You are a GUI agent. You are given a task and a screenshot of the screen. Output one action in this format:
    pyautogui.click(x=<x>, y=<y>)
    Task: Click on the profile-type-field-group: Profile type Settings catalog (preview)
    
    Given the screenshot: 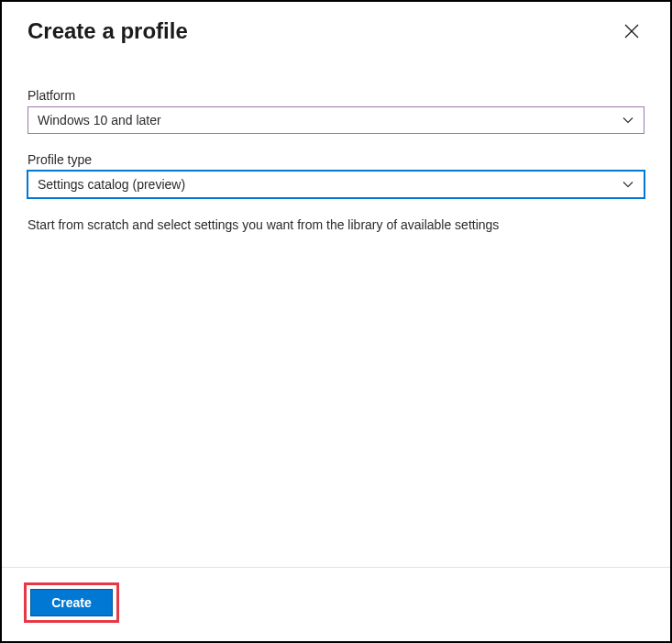 What is the action you would take?
    pyautogui.click(x=336, y=175)
    